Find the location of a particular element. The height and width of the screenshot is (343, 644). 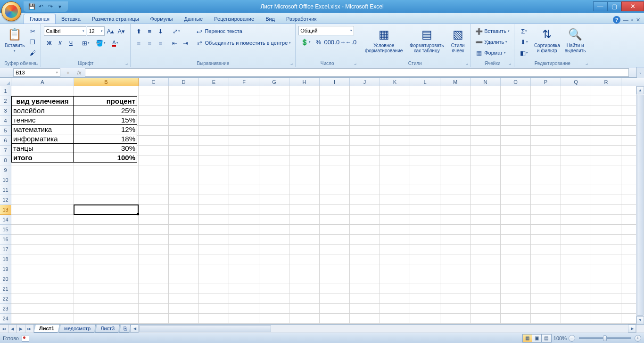

cell-b7: 30% is located at coordinates (106, 148).